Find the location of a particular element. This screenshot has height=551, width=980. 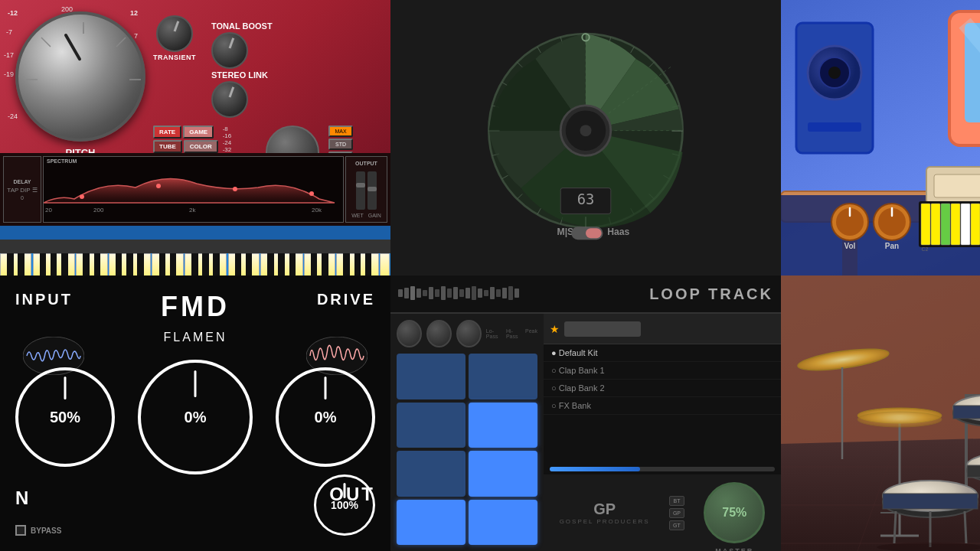

piano-white-key is located at coordinates (384, 265).